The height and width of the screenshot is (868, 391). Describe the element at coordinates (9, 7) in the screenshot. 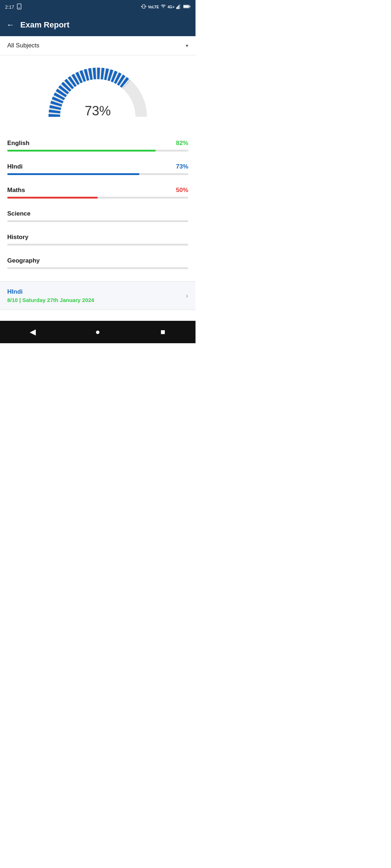

I see `status-time: 2:17` at that location.